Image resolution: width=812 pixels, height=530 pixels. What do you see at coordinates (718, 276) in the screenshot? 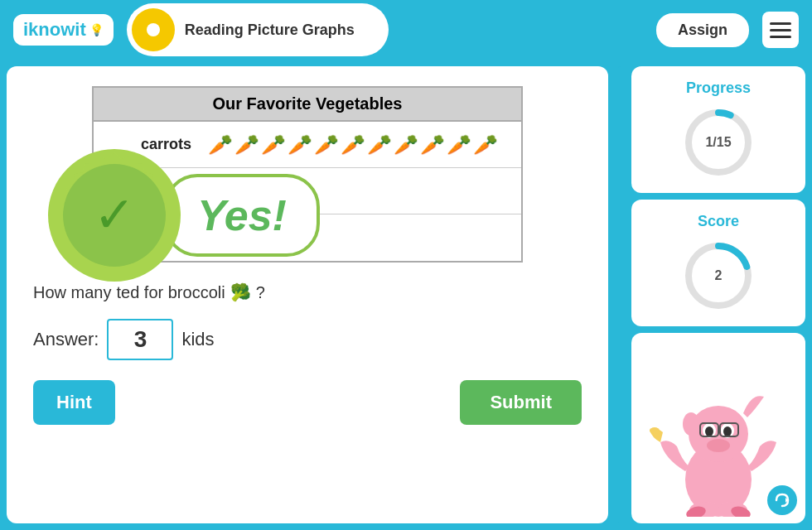
I see `score-circle: 2` at bounding box center [718, 276].